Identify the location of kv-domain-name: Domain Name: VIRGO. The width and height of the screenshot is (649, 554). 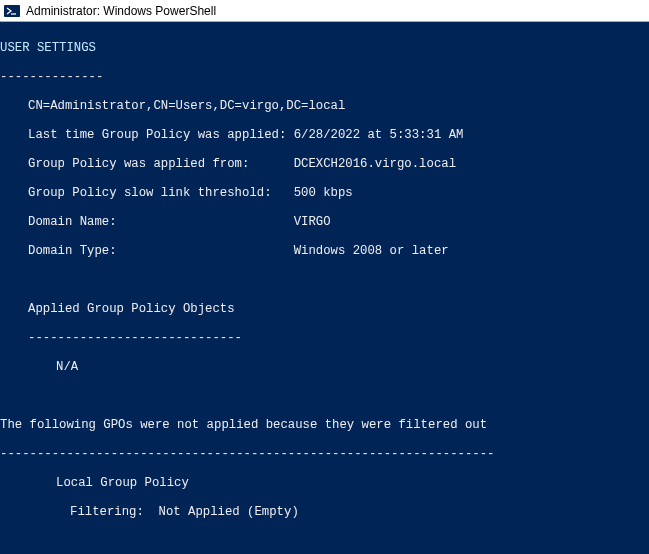
(324, 222).